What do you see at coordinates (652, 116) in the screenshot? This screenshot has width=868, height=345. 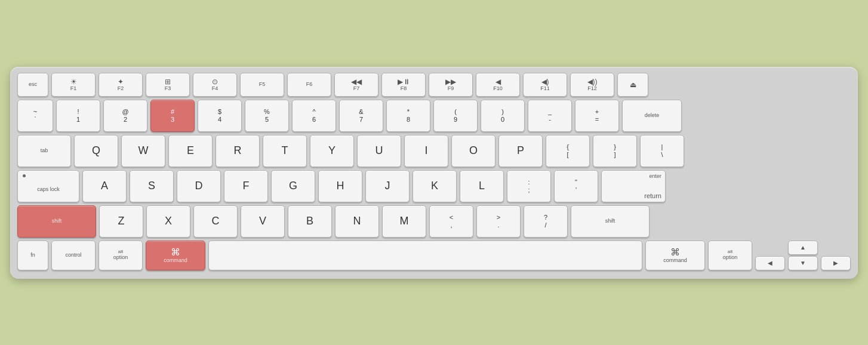 I see `key-delete: delete` at bounding box center [652, 116].